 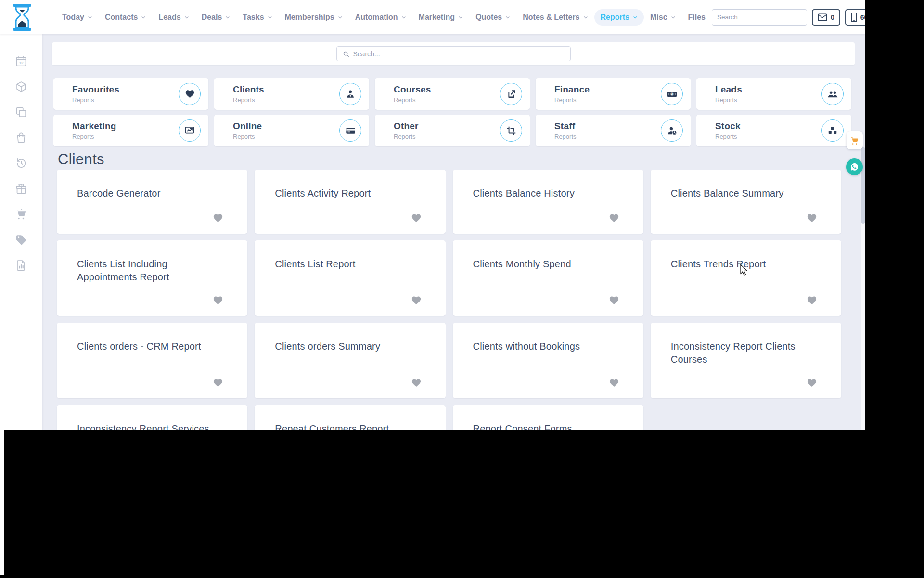 I want to click on sidebar-item-calendar: 12, so click(x=21, y=61).